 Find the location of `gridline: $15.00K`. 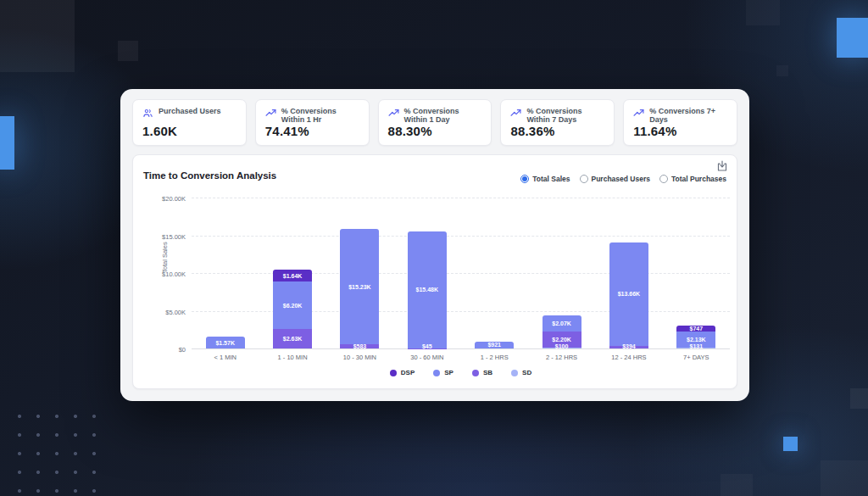

gridline: $15.00K is located at coordinates (461, 236).